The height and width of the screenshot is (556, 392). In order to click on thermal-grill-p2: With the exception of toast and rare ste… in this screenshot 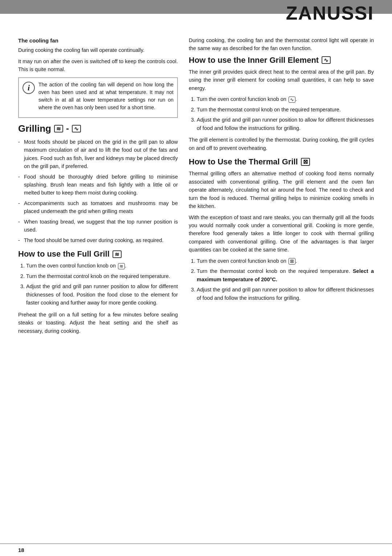, I will do `click(281, 234)`.